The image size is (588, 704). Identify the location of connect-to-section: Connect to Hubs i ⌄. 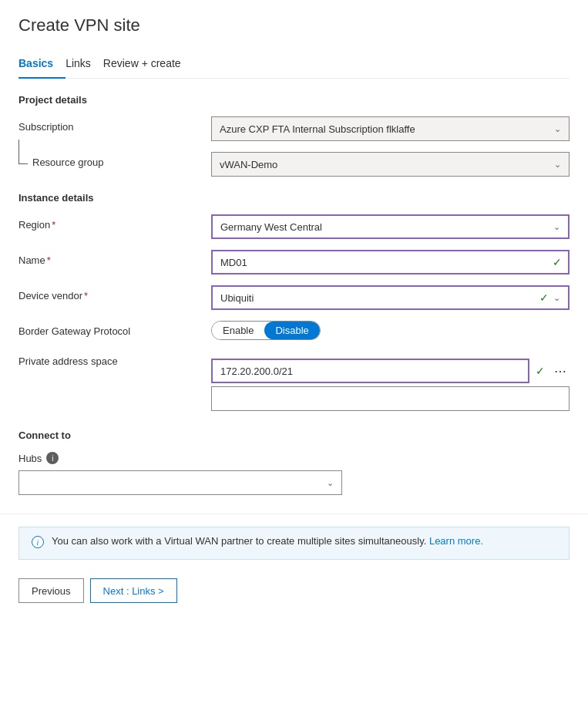
(294, 463).